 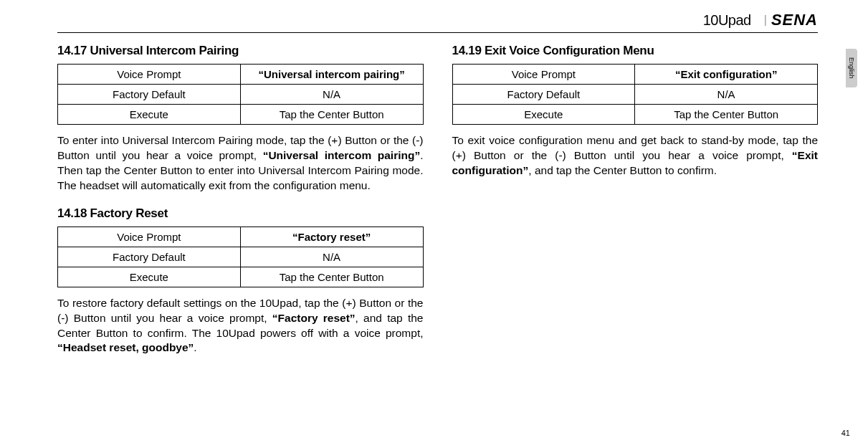 What do you see at coordinates (241, 51) in the screenshot?
I see `section-heading-1417: 14.17 Universal Intercom Pairing` at bounding box center [241, 51].